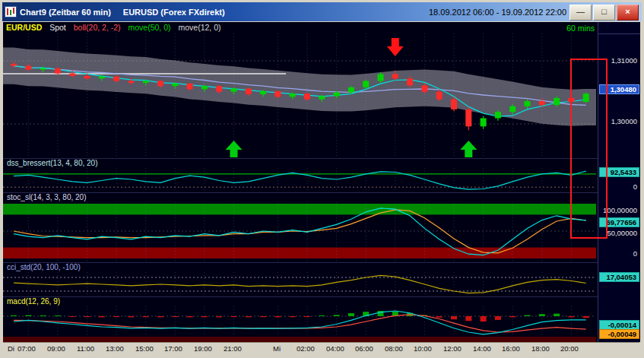 This screenshot has height=358, width=644. Describe the element at coordinates (394, 348) in the screenshot. I see `time-axis-label: 08:00` at that location.